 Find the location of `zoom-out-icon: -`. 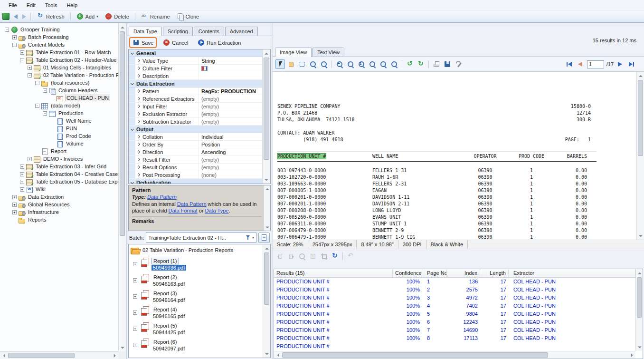

zoom-out-icon: - is located at coordinates (350, 64).